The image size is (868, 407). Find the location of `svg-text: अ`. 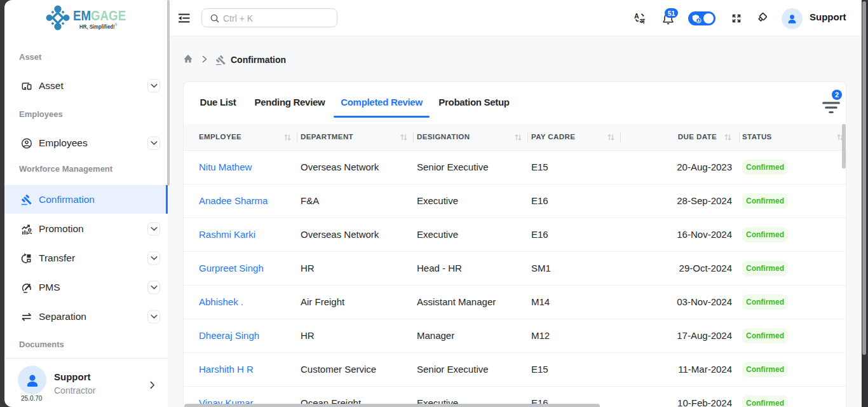

svg-text: अ is located at coordinates (642, 20).